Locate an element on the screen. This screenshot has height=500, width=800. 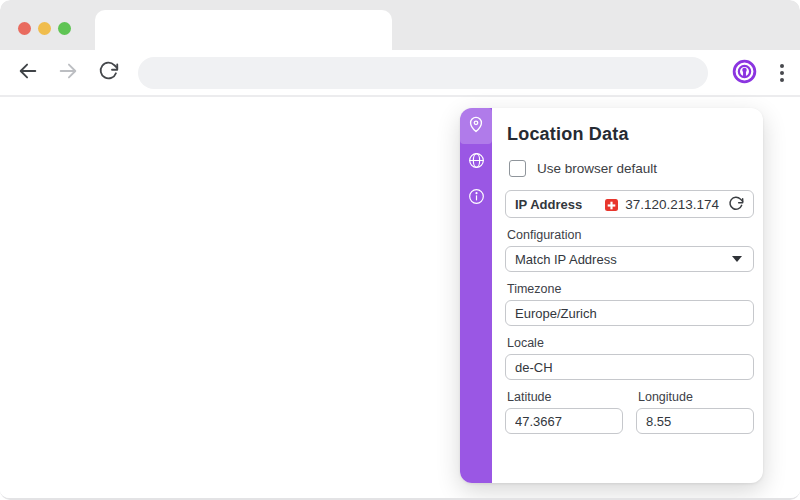
use-browser-default-checkbox is located at coordinates (518, 168).